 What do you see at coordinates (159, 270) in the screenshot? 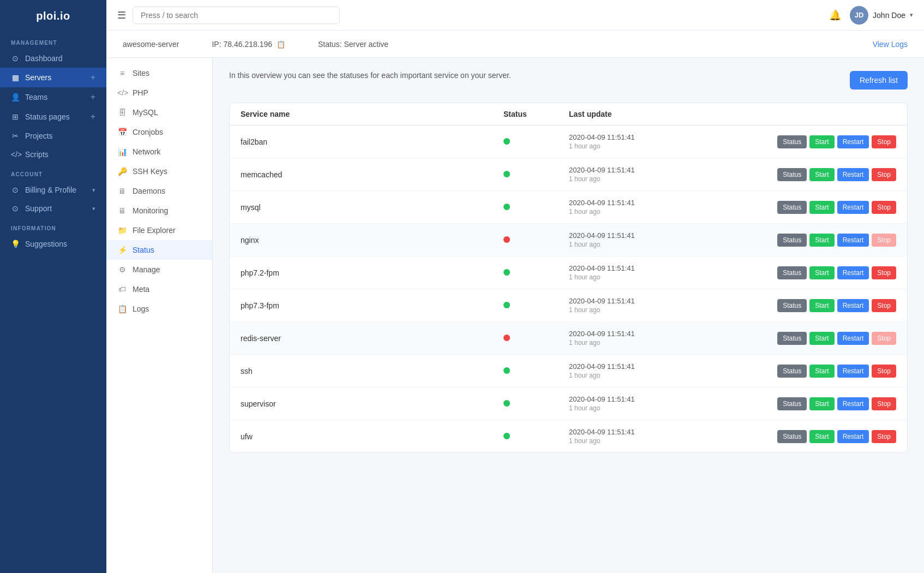
I see `sub-nav-manage: ⚙ Manage` at bounding box center [159, 270].